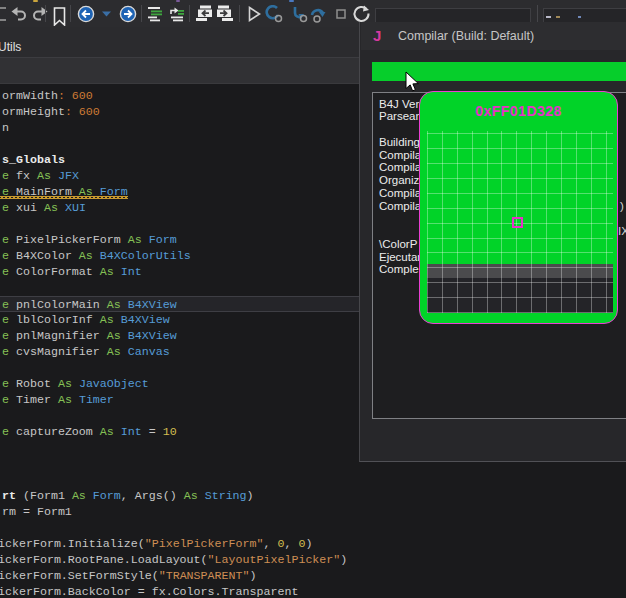 This screenshot has height=598, width=626. Describe the element at coordinates (518, 208) in the screenshot. I see `pixel-picker-window: 0xFF01D328` at that location.